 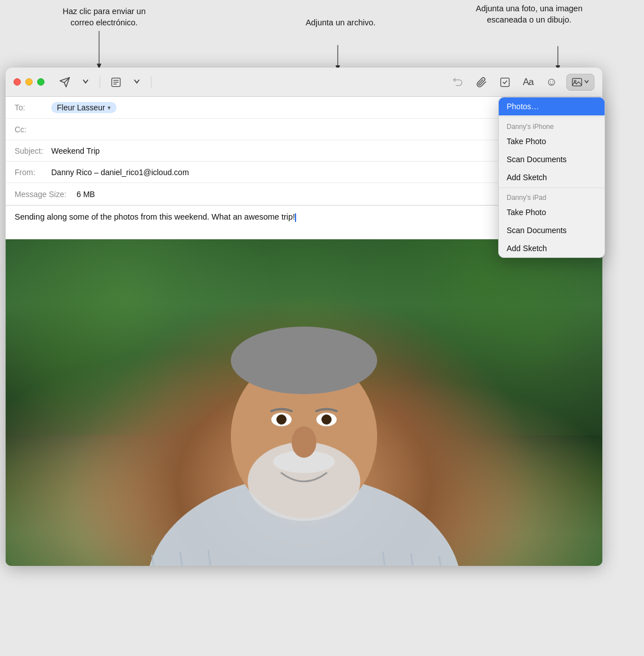 I want to click on from-label: From:, so click(x=33, y=172).